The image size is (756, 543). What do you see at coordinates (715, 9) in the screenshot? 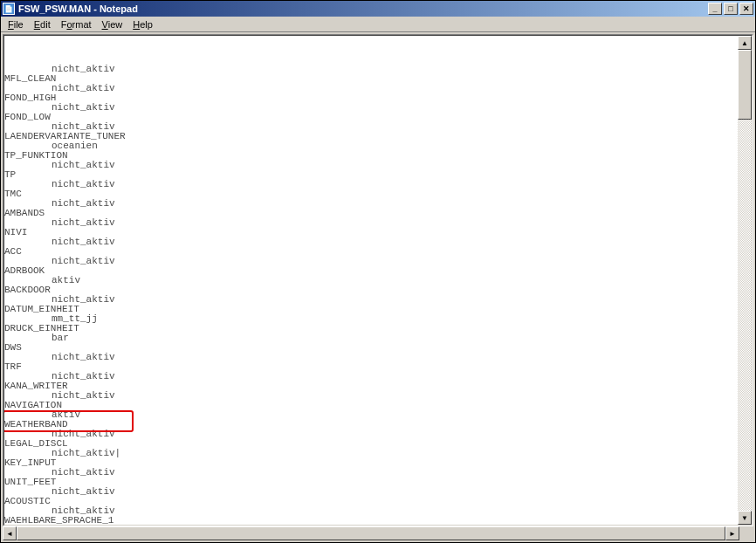
I see `minimize-button: _` at bounding box center [715, 9].